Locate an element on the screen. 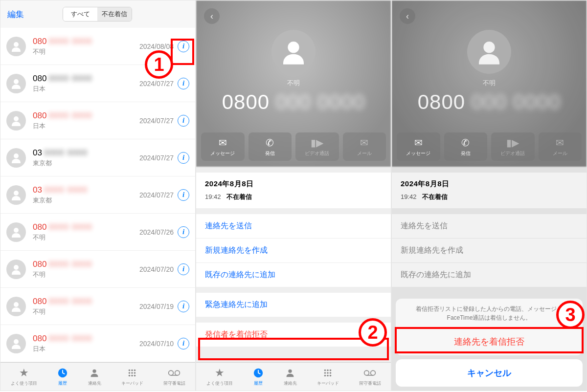  tab-favorites: ★ よく使う項目 is located at coordinates (24, 376).